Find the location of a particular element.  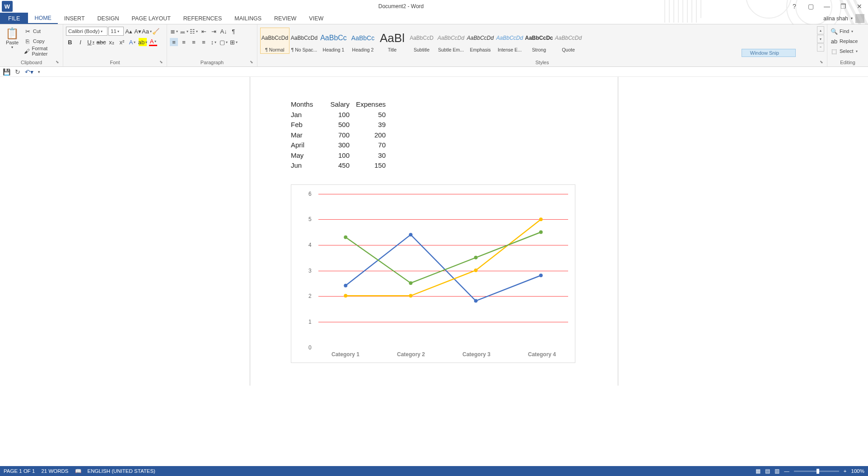

replace-button: abReplace is located at coordinates (844, 41).